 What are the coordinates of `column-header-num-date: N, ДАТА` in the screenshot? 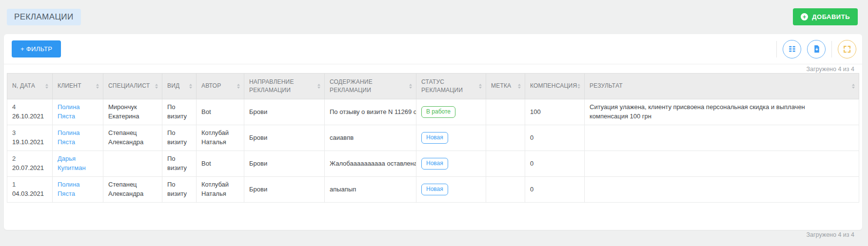 It's located at (30, 87).